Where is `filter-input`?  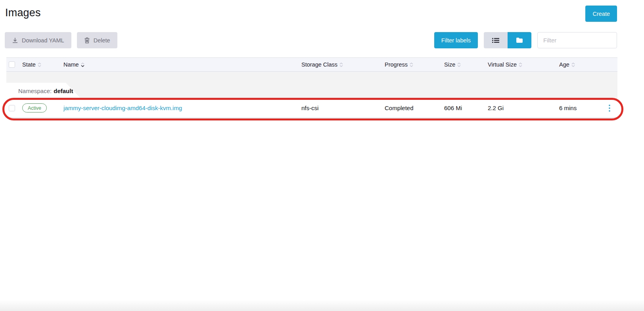 filter-input is located at coordinates (577, 40).